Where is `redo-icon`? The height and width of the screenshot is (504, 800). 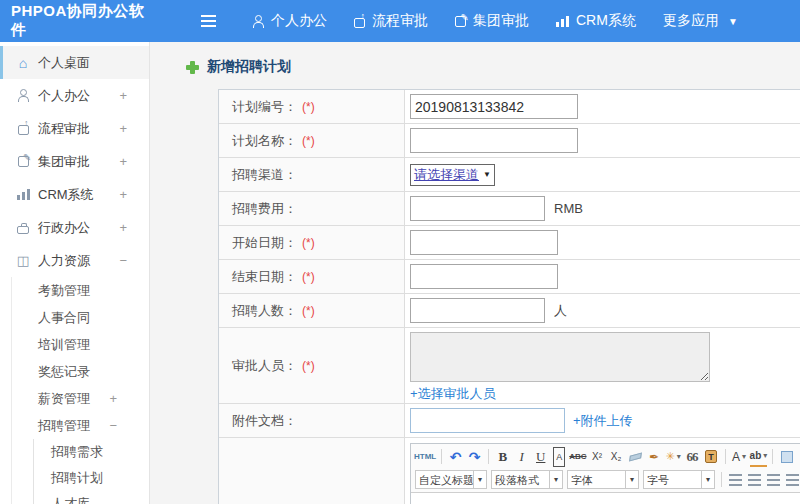 redo-icon is located at coordinates (474, 457).